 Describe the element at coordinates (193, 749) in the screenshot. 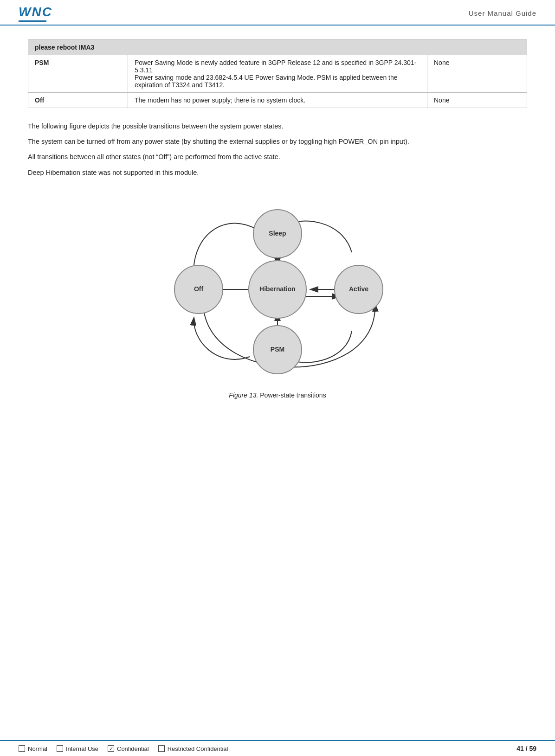

I see `footer-restricted: Restricted Confidential` at that location.